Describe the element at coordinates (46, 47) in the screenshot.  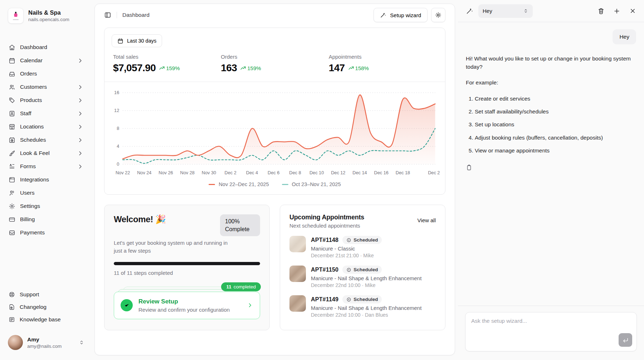
I see `sidebar-item-dashboard: Dashboard` at that location.